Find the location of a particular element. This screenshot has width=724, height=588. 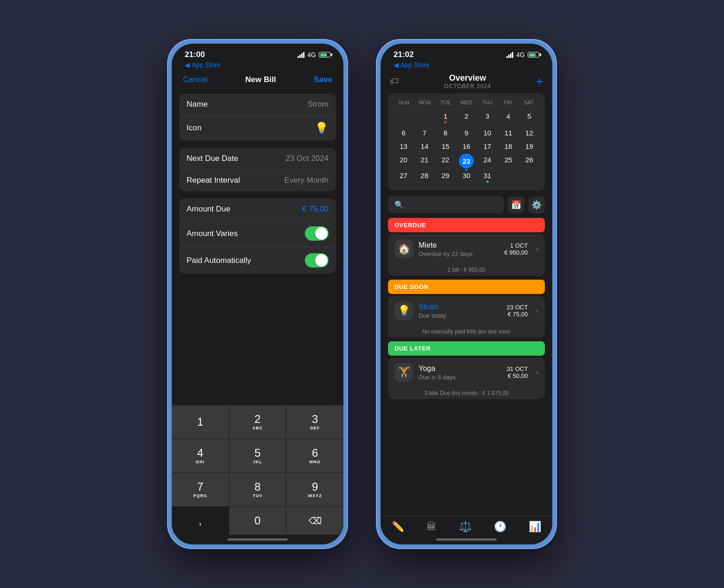

cal-cell-8: 8 is located at coordinates (446, 133).